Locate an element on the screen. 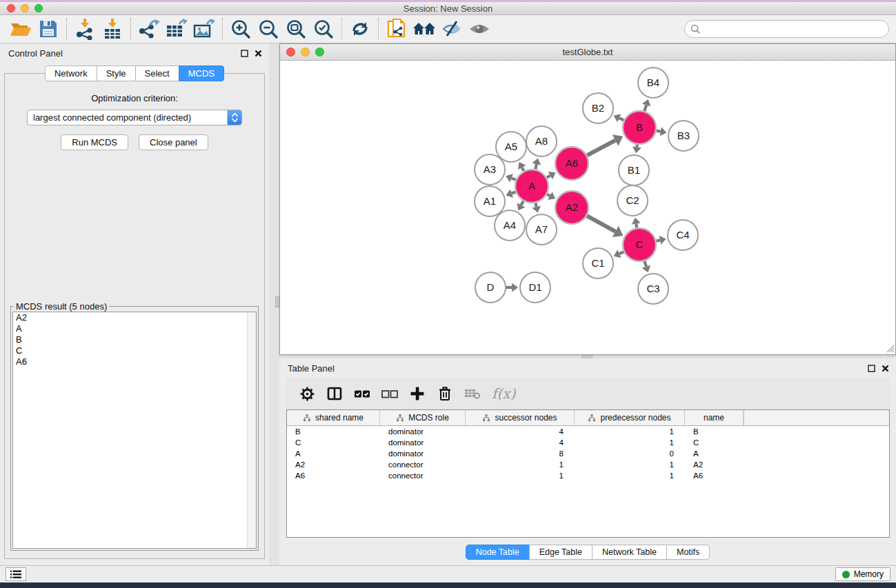 The image size is (896, 588). result-scrollbar is located at coordinates (251, 430).